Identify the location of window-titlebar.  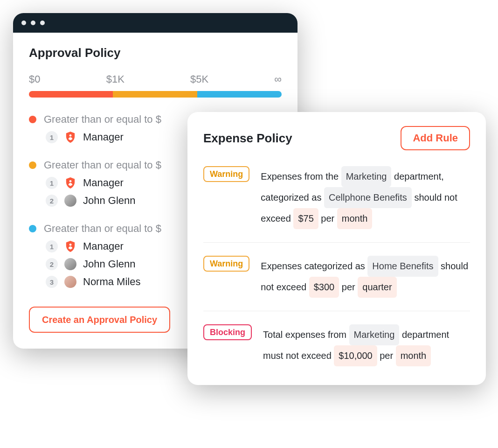
(155, 23).